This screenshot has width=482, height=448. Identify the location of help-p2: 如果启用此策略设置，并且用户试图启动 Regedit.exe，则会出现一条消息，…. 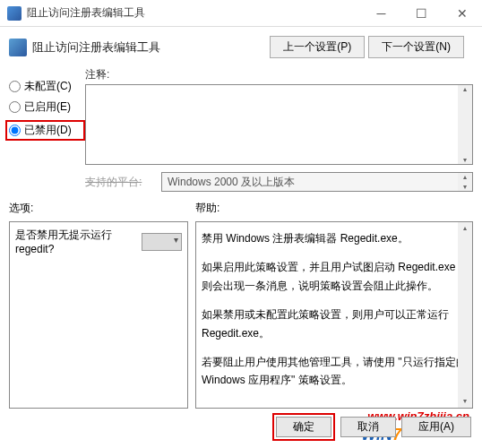
(334, 276).